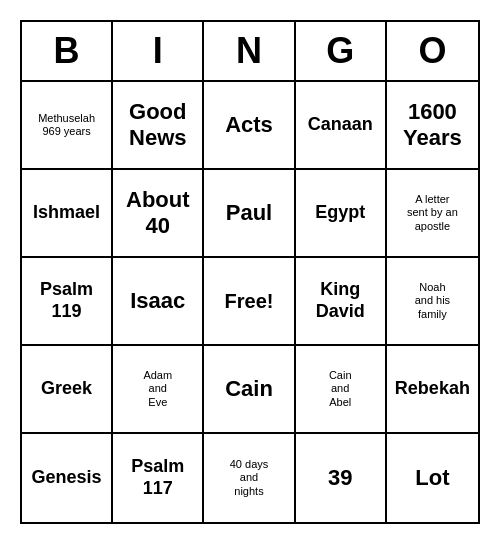 Image resolution: width=500 pixels, height=544 pixels. I want to click on bingo-header-letter: N, so click(250, 51).